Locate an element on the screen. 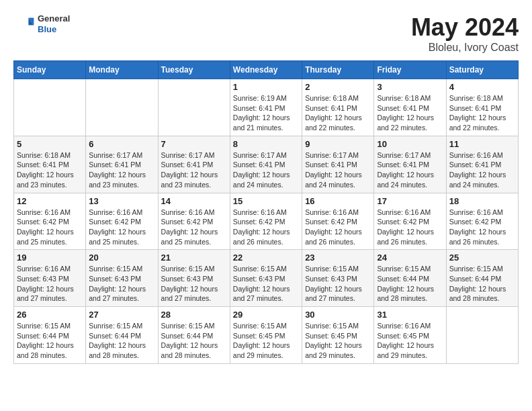  calendar-cell: 9Sunrise: 6:17 AMSunset: 6:41 PMDaylight… is located at coordinates (339, 164).